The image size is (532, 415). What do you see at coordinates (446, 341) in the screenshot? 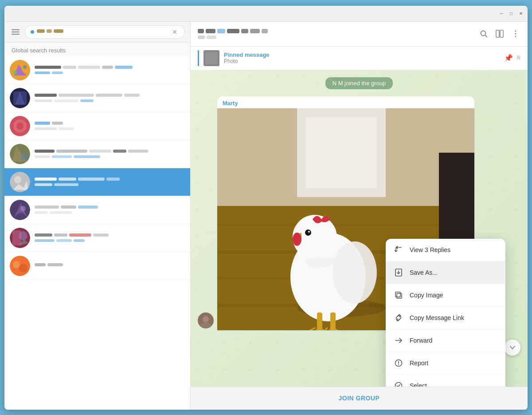
I see `context-menu-forward: Forward` at bounding box center [446, 341].